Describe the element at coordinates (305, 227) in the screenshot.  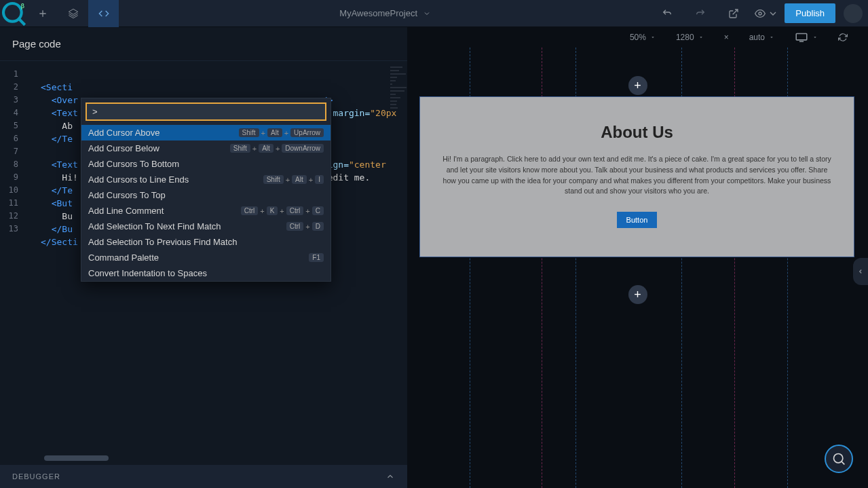
I see `shortcut: Ctrl+D` at that location.